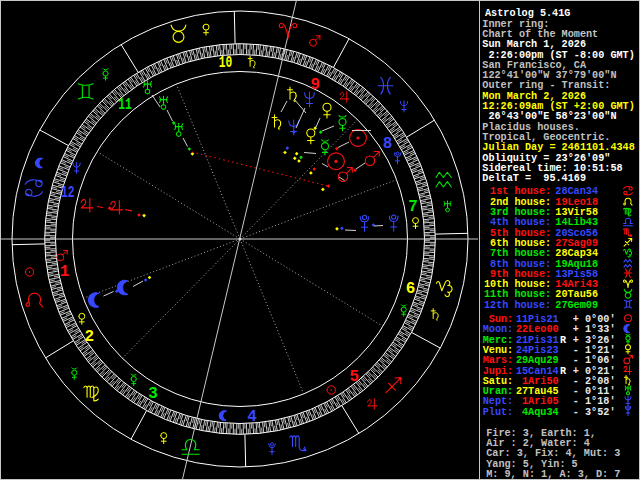 Image resolution: width=640 pixels, height=480 pixels. What do you see at coordinates (534, 178) in the screenshot?
I see `svg-text: DeltaT = 95.4169` at bounding box center [534, 178].